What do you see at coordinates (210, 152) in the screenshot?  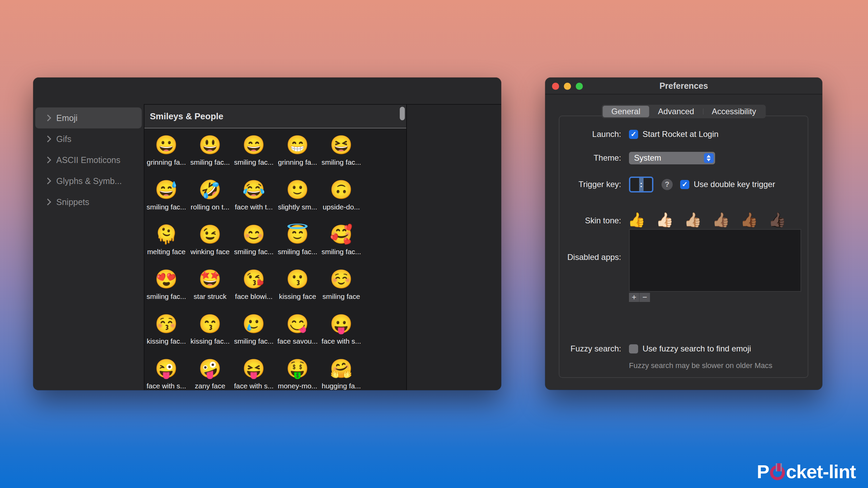 I see `emoji-item: 😃smiling fac...` at bounding box center [210, 152].